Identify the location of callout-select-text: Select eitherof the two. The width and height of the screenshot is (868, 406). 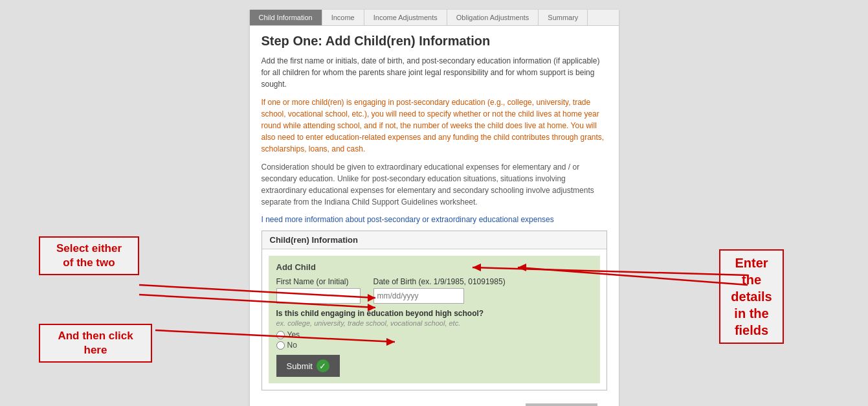
(89, 255).